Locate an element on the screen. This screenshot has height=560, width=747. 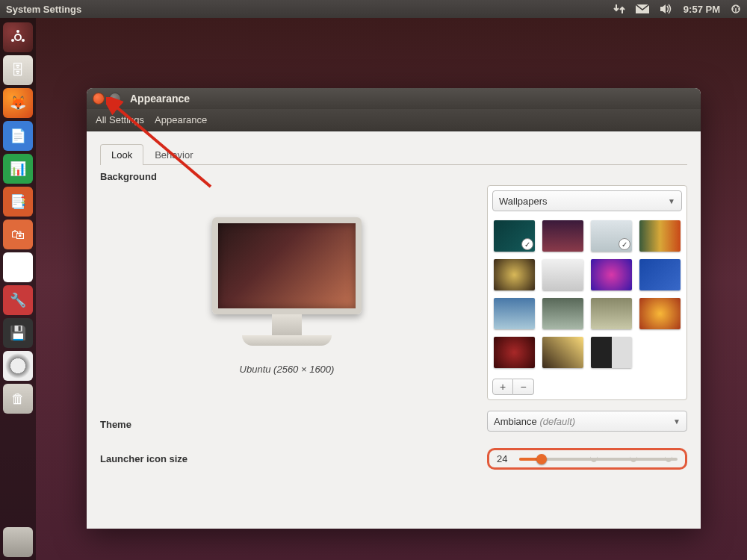
tab-look: Look is located at coordinates (122, 155).